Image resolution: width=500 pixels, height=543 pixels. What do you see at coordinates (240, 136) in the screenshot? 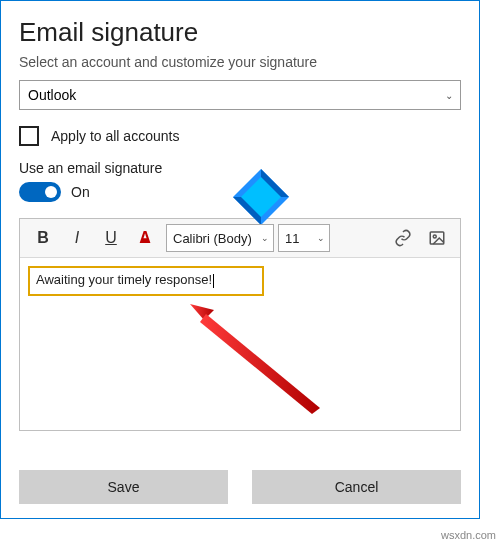
I see `apply-all-row: Apply to all accounts` at bounding box center [240, 136].